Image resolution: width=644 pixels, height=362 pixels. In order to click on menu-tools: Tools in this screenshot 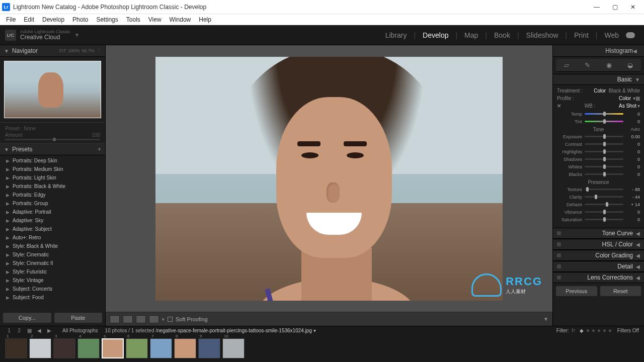, I will do `click(133, 20)`.